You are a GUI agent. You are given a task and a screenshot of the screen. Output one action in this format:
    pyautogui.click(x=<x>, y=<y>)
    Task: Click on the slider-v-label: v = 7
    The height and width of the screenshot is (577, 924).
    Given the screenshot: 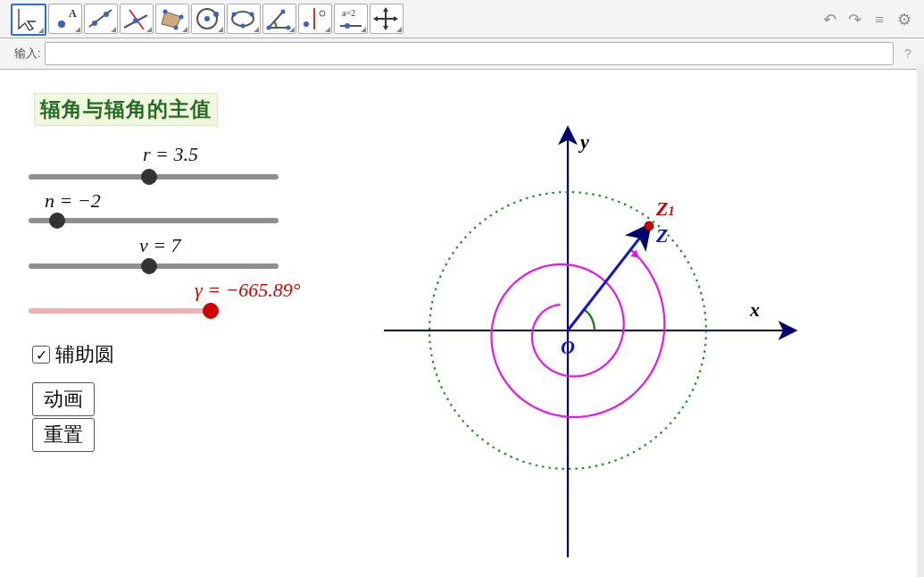 What is the action you would take?
    pyautogui.click(x=161, y=246)
    